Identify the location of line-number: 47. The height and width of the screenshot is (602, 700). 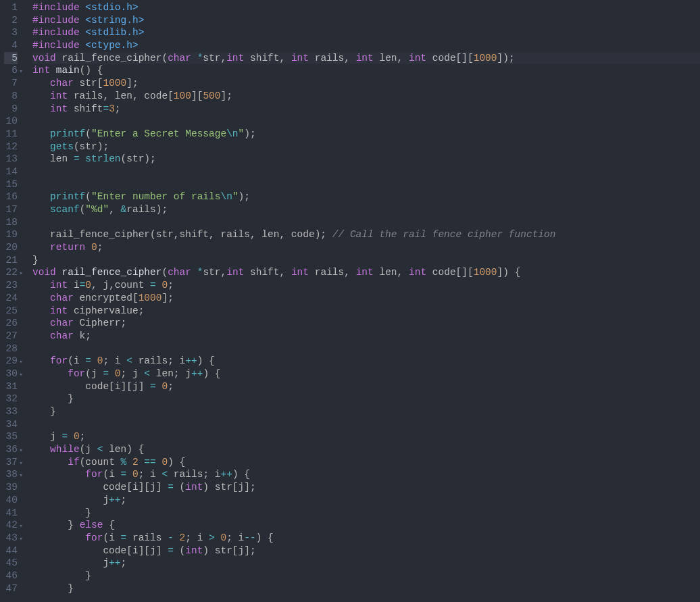
(11, 589).